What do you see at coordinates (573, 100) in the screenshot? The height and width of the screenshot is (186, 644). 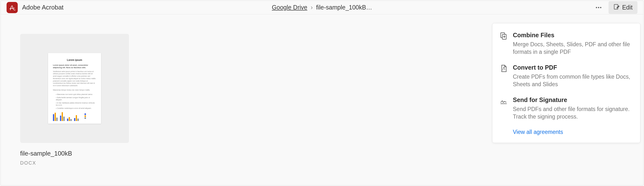 I see `panel-item-title: Send for Signature` at bounding box center [573, 100].